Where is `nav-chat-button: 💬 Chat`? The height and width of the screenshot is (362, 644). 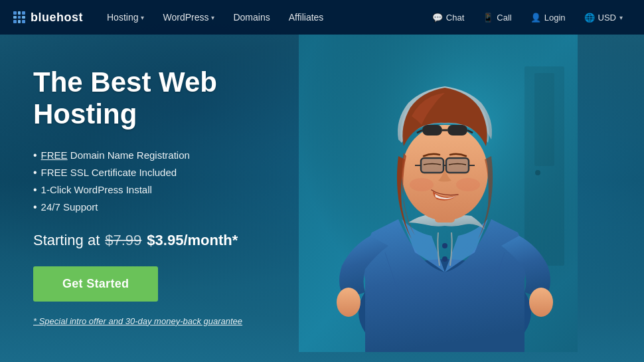
nav-chat-button: 💬 Chat is located at coordinates (448, 17).